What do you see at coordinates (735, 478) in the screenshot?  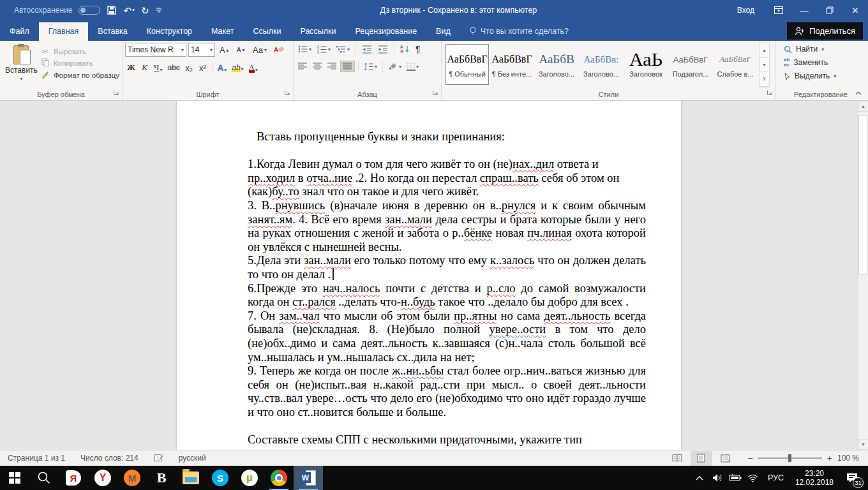 I see `battery-icon` at bounding box center [735, 478].